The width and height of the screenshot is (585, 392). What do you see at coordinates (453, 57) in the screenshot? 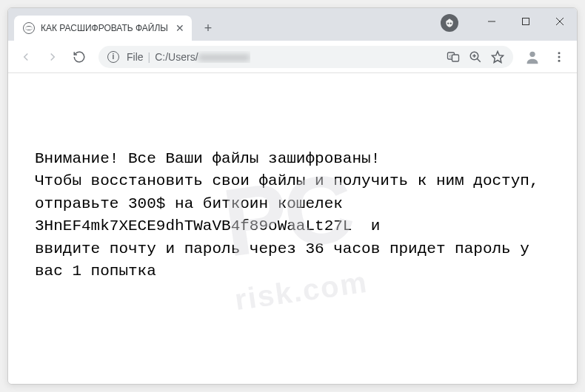
I see `translate-icon: G` at bounding box center [453, 57].